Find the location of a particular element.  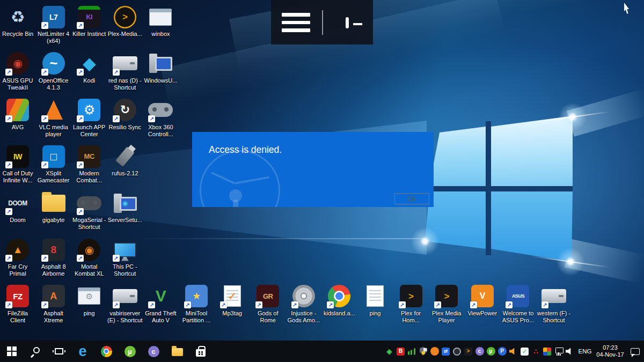

file-explorer-button is located at coordinates (177, 351).